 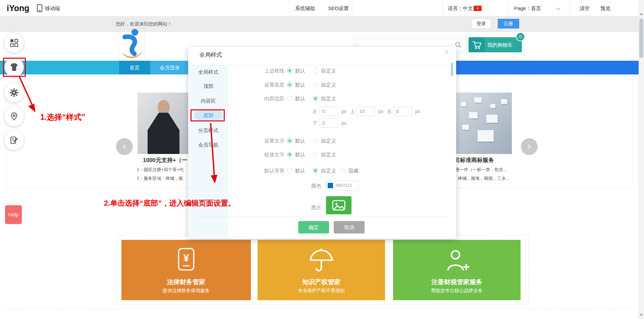 I want to click on annotation-step2: 2.单击选择“底部”，进入编辑页面设置。, so click(x=170, y=203).